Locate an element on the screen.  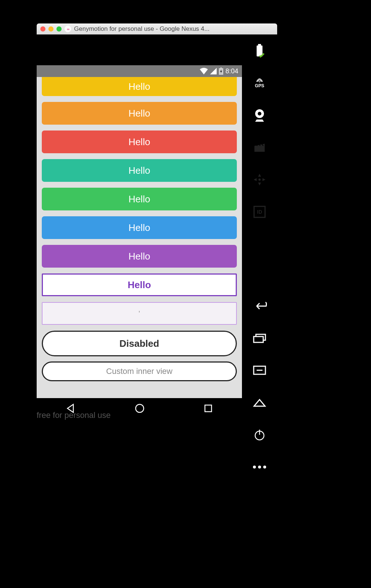
hello-button-blue: Hello is located at coordinates (139, 228).